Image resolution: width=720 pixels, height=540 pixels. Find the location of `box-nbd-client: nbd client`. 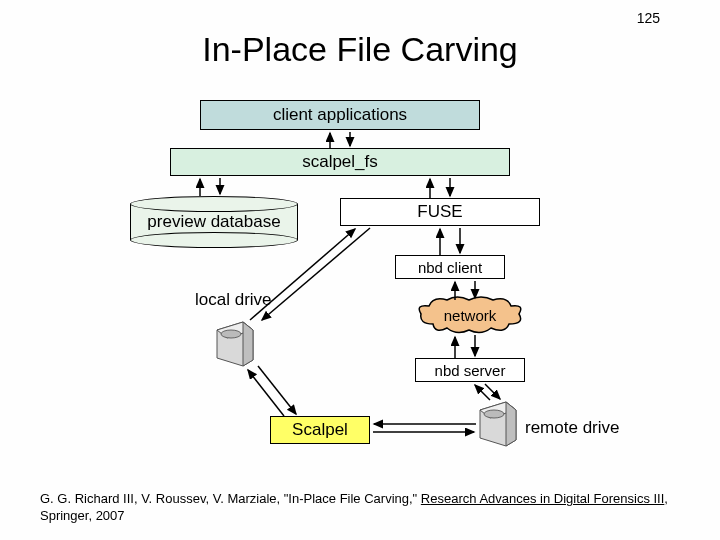

box-nbd-client: nbd client is located at coordinates (450, 267).